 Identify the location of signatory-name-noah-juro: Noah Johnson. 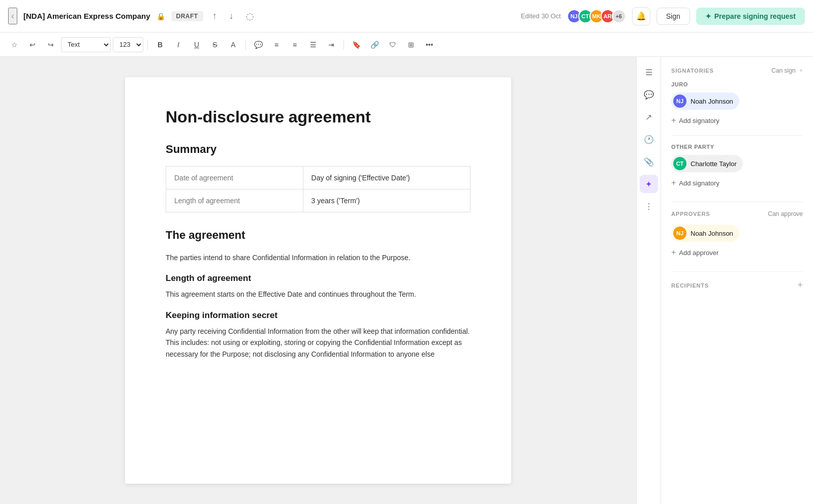
(712, 102).